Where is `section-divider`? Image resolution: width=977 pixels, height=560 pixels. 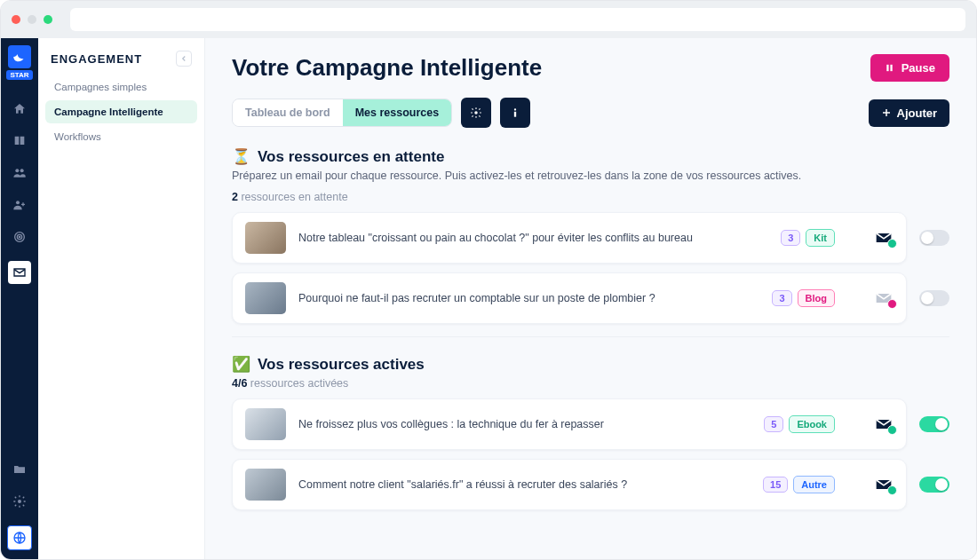 section-divider is located at coordinates (591, 337).